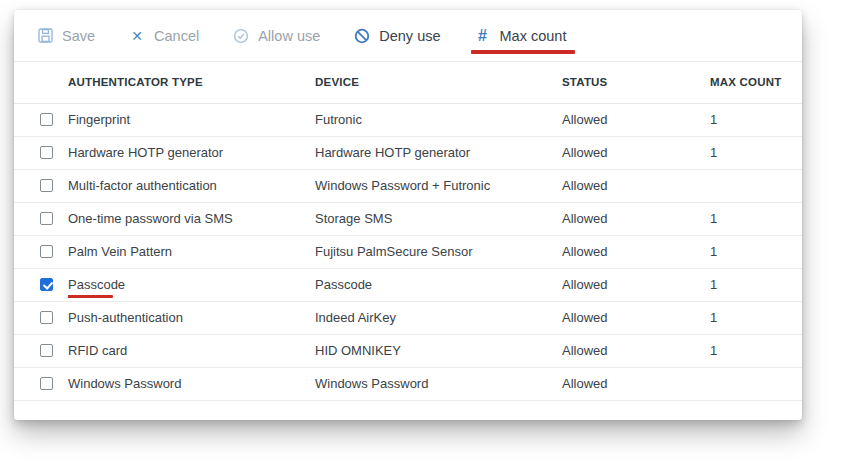 Image resolution: width=850 pixels, height=469 pixels. What do you see at coordinates (408, 284) in the screenshot?
I see `table-row: Passcode Passcode Allowed 1` at bounding box center [408, 284].